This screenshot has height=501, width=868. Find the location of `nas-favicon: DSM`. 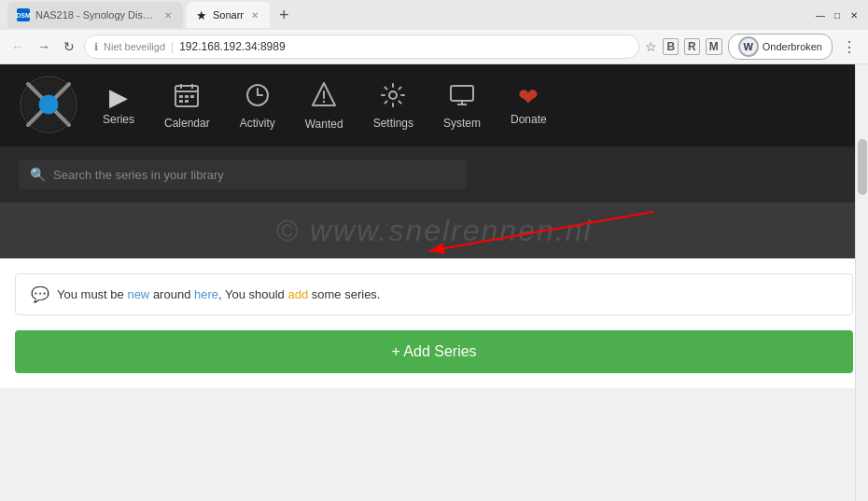

nas-favicon: DSM is located at coordinates (23, 15).